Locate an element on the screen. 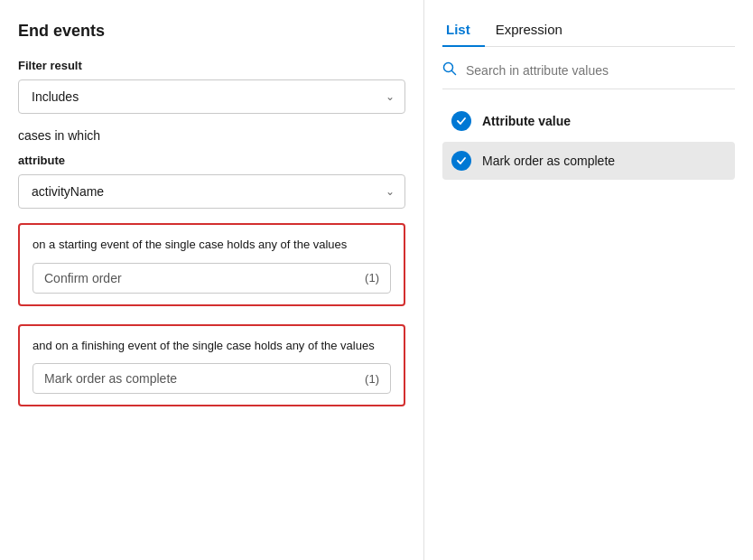 This screenshot has width=753, height=560. attribute-value-header-label: Attribute value is located at coordinates (526, 121).